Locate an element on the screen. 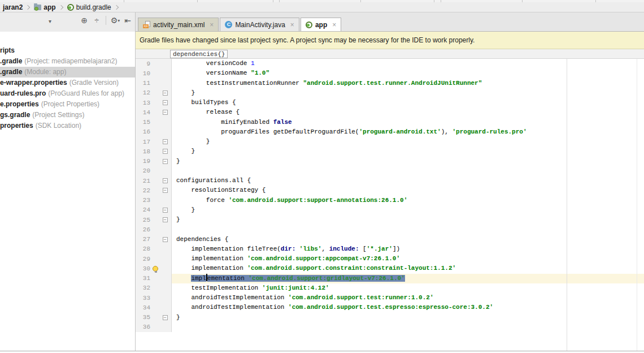 This screenshot has height=353, width=644. line-number: 13 is located at coordinates (143, 103).